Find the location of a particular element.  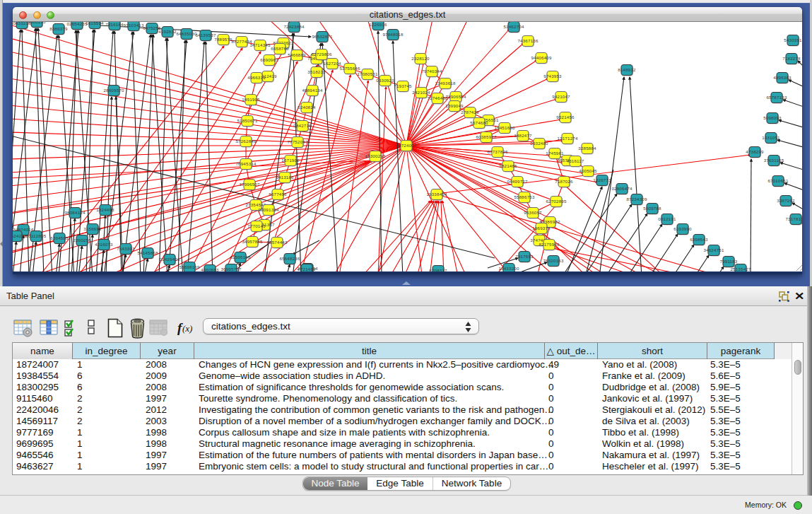

svg-text: 1491905 is located at coordinates (251, 99).